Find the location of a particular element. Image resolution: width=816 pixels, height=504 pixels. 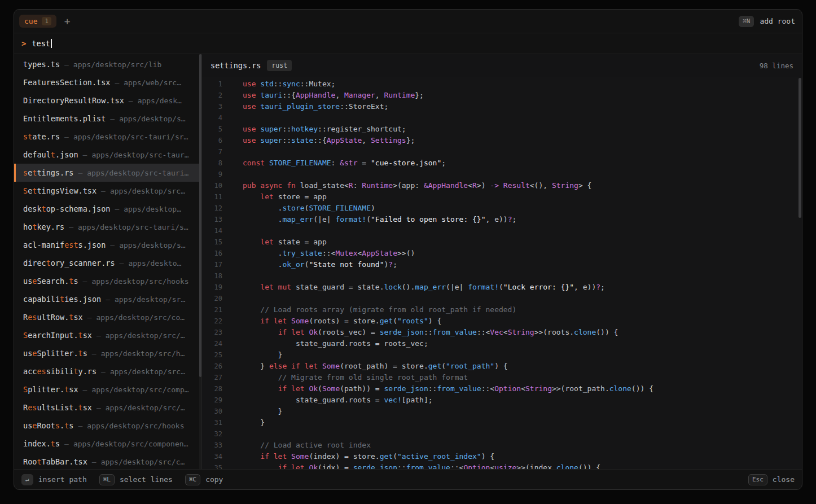

code-line: 11 let store = app is located at coordinates (502, 197).